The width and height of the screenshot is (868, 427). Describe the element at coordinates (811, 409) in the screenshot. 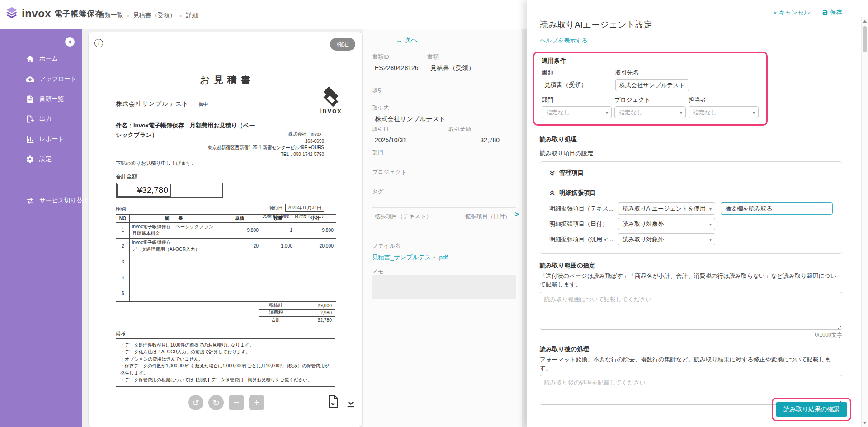

I see `confirm-reading-result-button: 読み取り結果の確認` at that location.